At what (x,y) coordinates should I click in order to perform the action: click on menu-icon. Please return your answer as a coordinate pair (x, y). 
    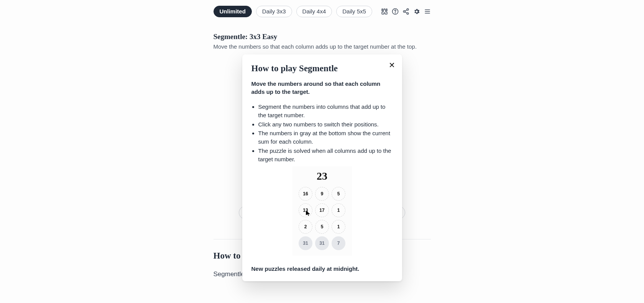
    Looking at the image, I should click on (427, 11).